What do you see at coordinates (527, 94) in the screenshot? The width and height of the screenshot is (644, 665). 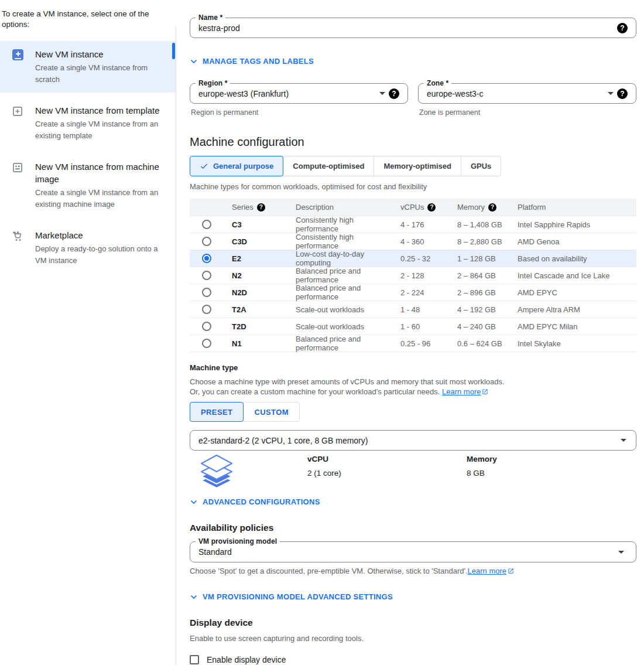 I see `zone-select: Zone * europe-west3-c ?` at bounding box center [527, 94].